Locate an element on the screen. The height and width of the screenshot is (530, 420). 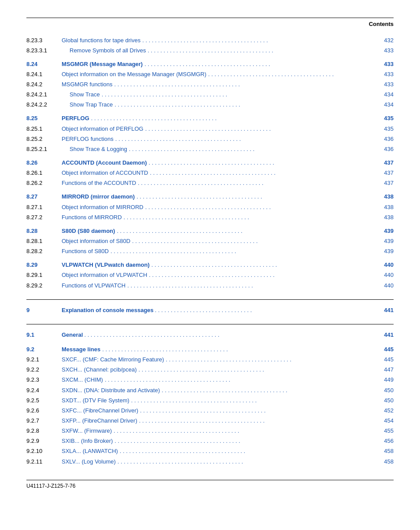
toc-page-9-1: 441 is located at coordinates (386, 335).